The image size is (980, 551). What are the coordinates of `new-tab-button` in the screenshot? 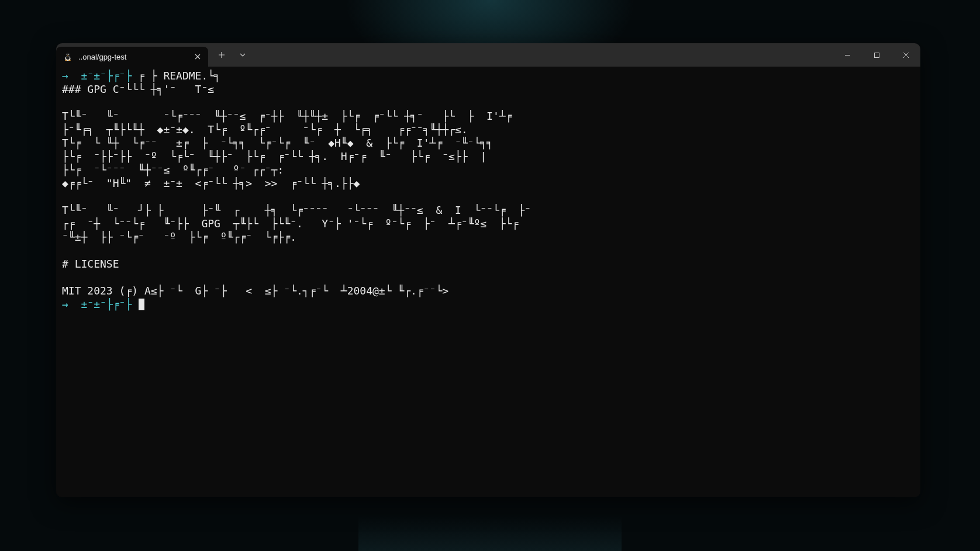 It's located at (222, 55).